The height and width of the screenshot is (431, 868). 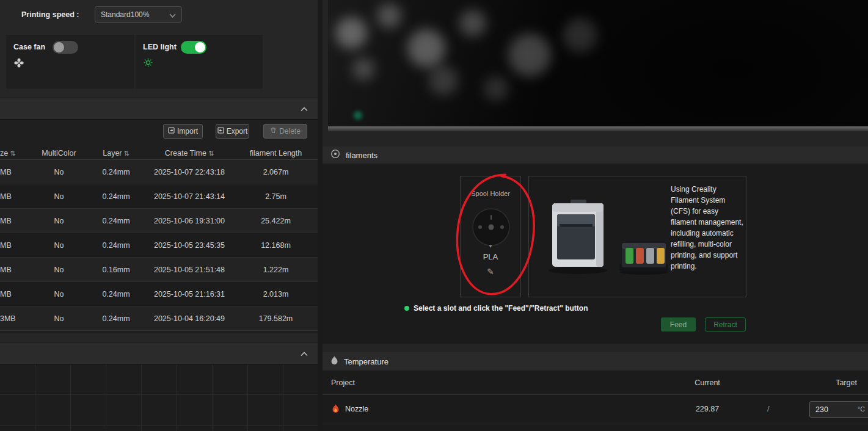 What do you see at coordinates (159, 153) in the screenshot?
I see `file-table-header: ze⇅ MultiColor Layer⇅ Create Time⇅ filam…` at bounding box center [159, 153].